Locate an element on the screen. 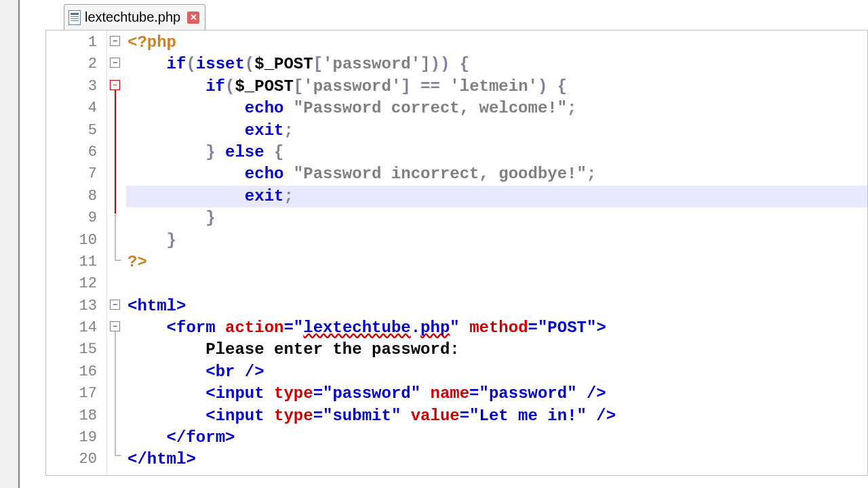  code-line: <?php is located at coordinates (496, 43).